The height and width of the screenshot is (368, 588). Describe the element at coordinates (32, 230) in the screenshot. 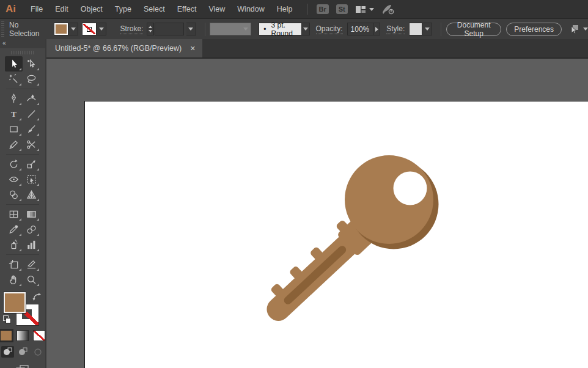

I see `blend-tool` at that location.